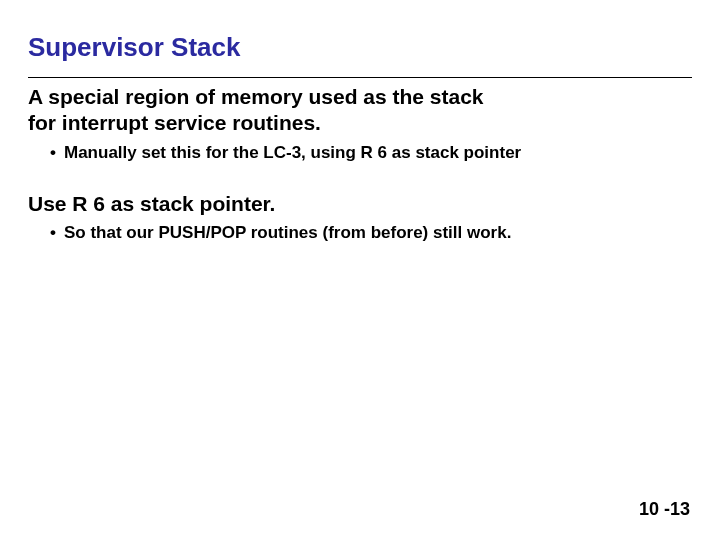 The height and width of the screenshot is (540, 720). Describe the element at coordinates (360, 233) in the screenshot. I see `bullet-2: • So that our PUSH/POP routines (from be…` at that location.